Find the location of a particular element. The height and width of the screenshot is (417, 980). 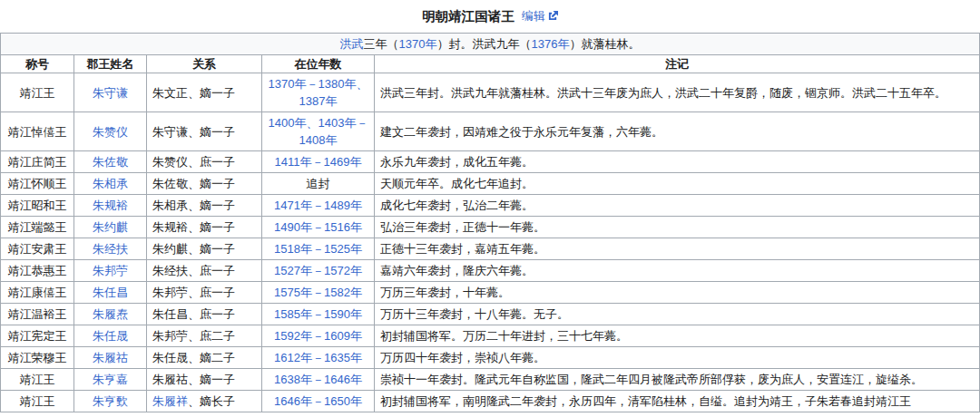

prince-relation: 朱赞仪、庶一子 is located at coordinates (205, 162).